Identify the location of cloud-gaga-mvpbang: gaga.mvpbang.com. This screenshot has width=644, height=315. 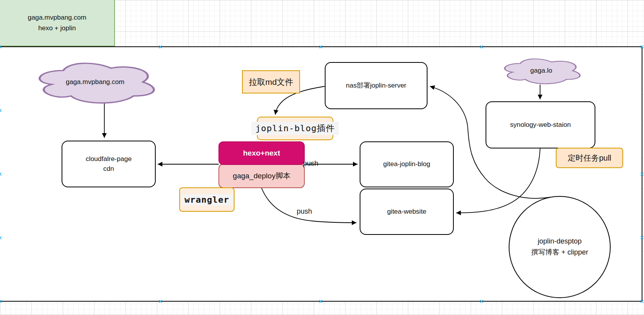
(95, 82).